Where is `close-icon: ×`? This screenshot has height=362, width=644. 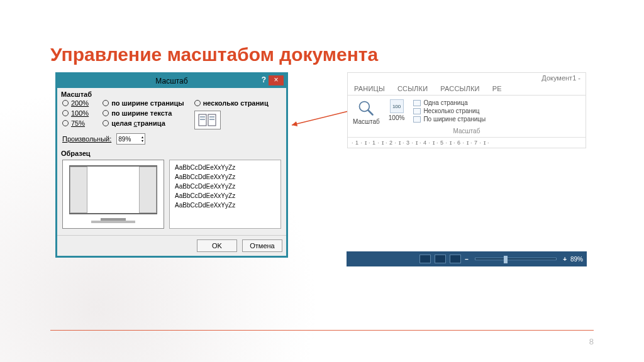 close-icon: × is located at coordinates (276, 80).